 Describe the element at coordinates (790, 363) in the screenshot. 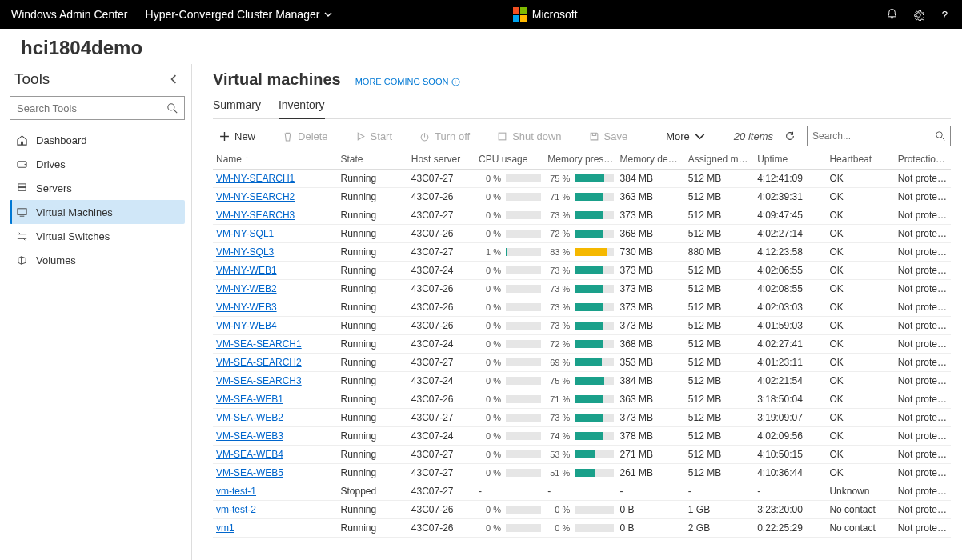

I see `cell-uptime: 4:01:23:11` at that location.